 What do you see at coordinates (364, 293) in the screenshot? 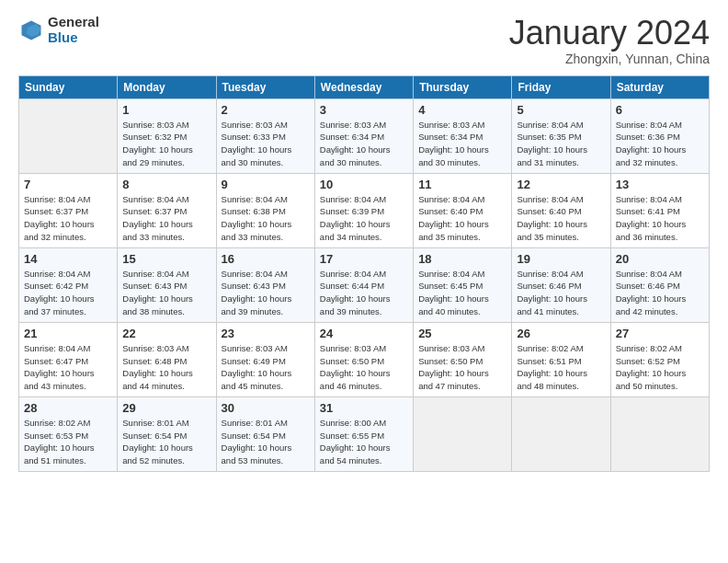
I see `day-info: Sunrise: 8:04 AM Sunset: 6:44 PM Dayligh…` at bounding box center [364, 293].